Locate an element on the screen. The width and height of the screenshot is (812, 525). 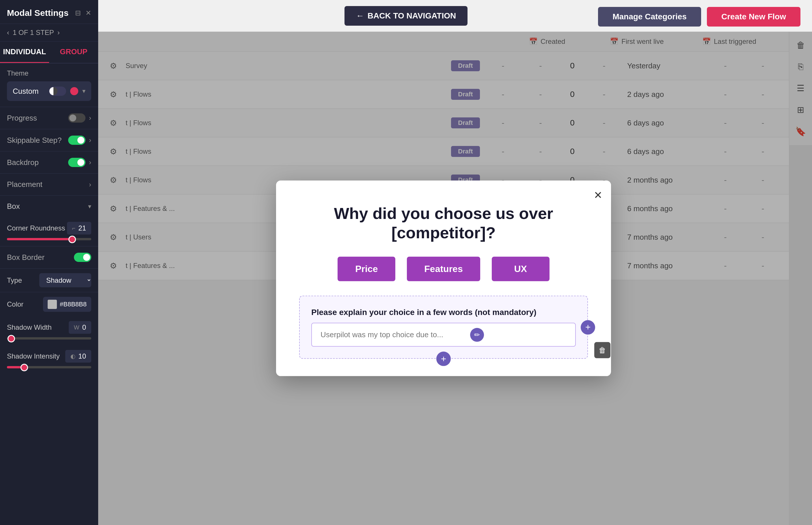
corner-roundness-thumb is located at coordinates (72, 239).